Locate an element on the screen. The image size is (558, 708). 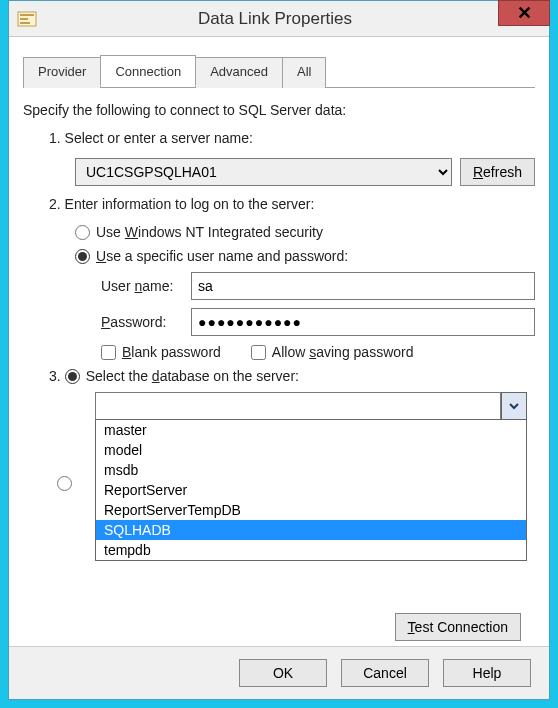
blank-password-label: Blank password is located at coordinates (172, 352).